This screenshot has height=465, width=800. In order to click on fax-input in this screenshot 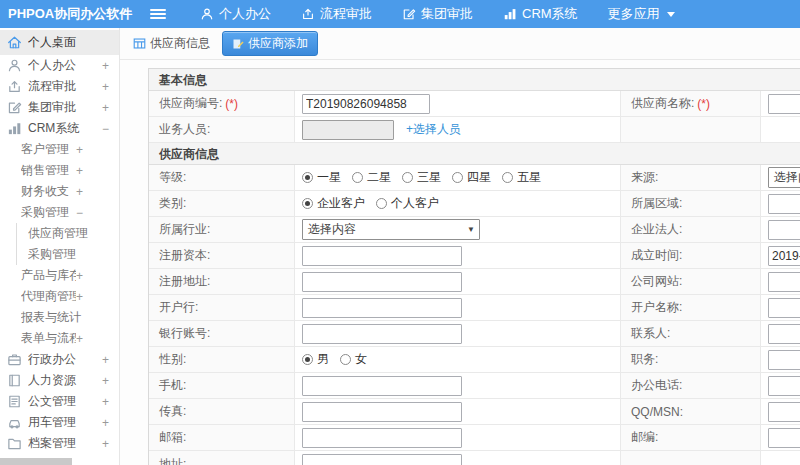, I will do `click(382, 412)`.